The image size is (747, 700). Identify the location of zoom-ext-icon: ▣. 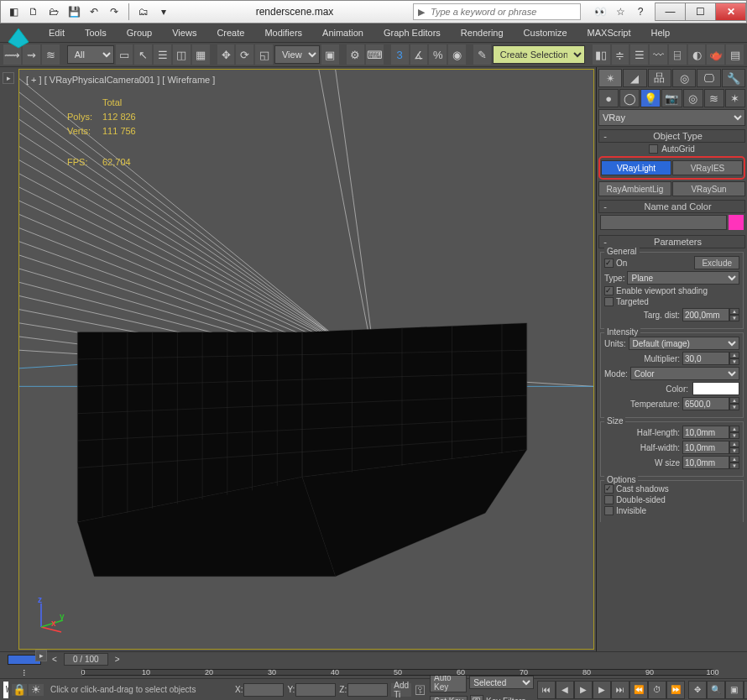
(734, 690).